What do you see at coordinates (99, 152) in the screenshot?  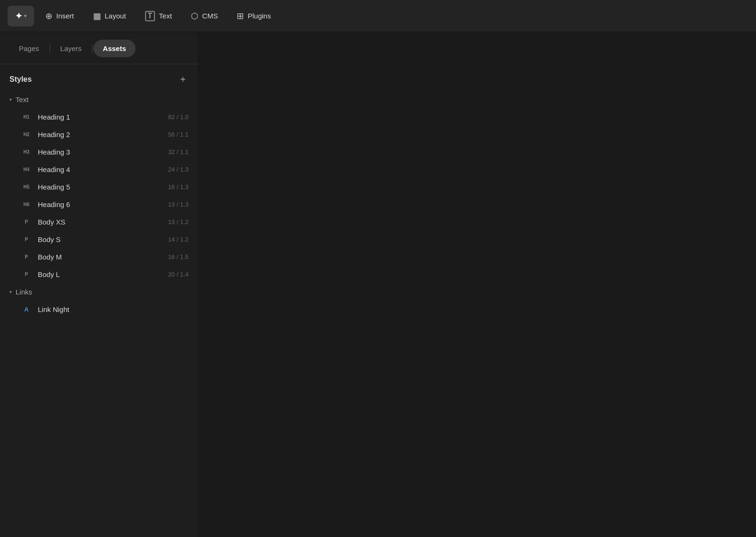 I see `list-item: H3 Heading 3 32 / 1.1` at bounding box center [99, 152].